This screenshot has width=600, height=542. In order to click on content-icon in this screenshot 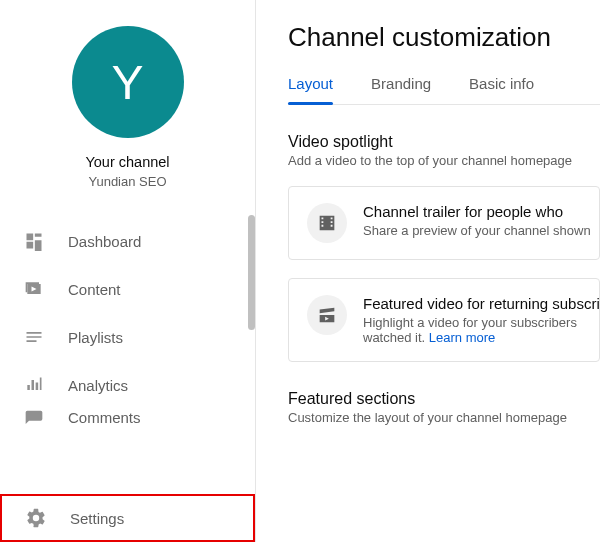, I will do `click(34, 289)`.